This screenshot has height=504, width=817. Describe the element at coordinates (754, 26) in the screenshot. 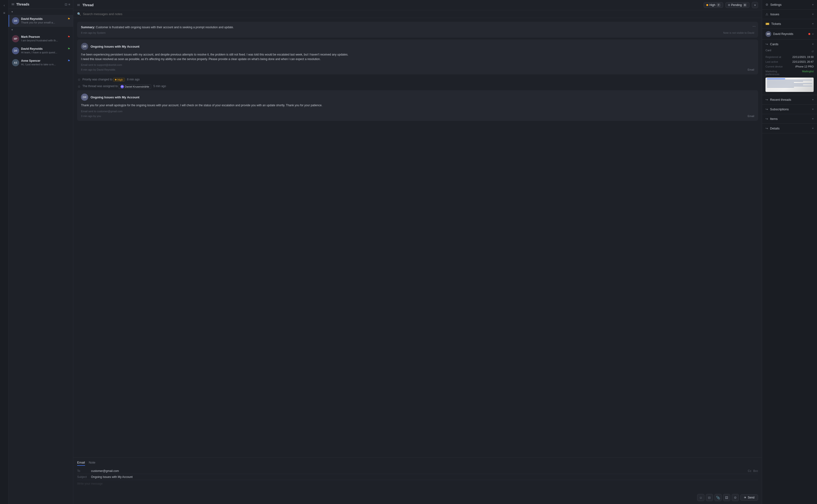

I see `summary-more-button: ···` at that location.